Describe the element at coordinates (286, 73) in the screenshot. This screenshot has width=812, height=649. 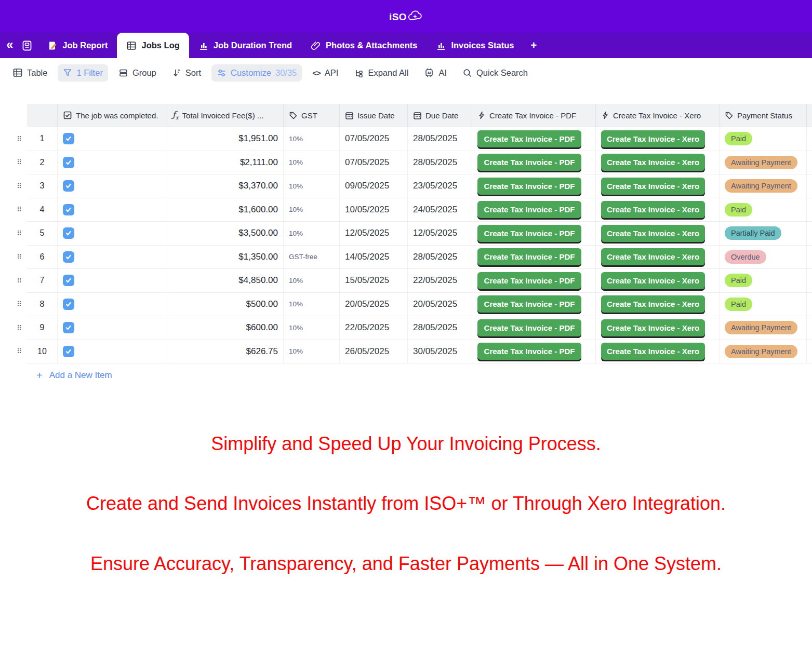
I see `customize-count: 30/35` at that location.